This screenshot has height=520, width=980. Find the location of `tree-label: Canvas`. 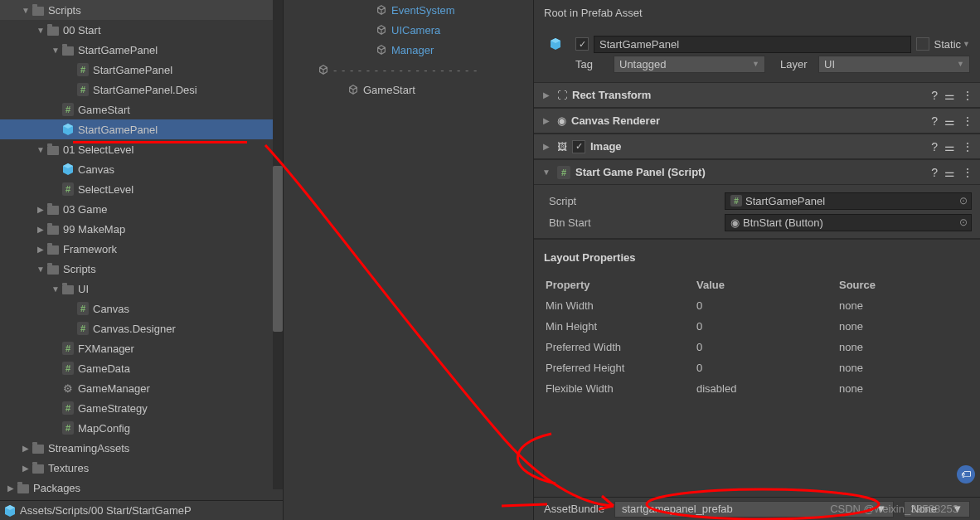

tree-label: Canvas is located at coordinates (111, 309).